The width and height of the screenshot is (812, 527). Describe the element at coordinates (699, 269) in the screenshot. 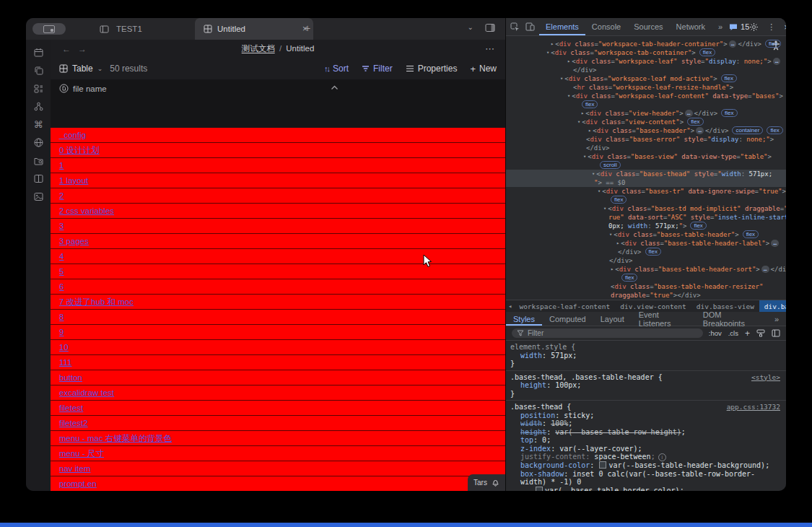

I see `tree-node-line: ▸<div class="bases-table-header-sort">…<…` at that location.